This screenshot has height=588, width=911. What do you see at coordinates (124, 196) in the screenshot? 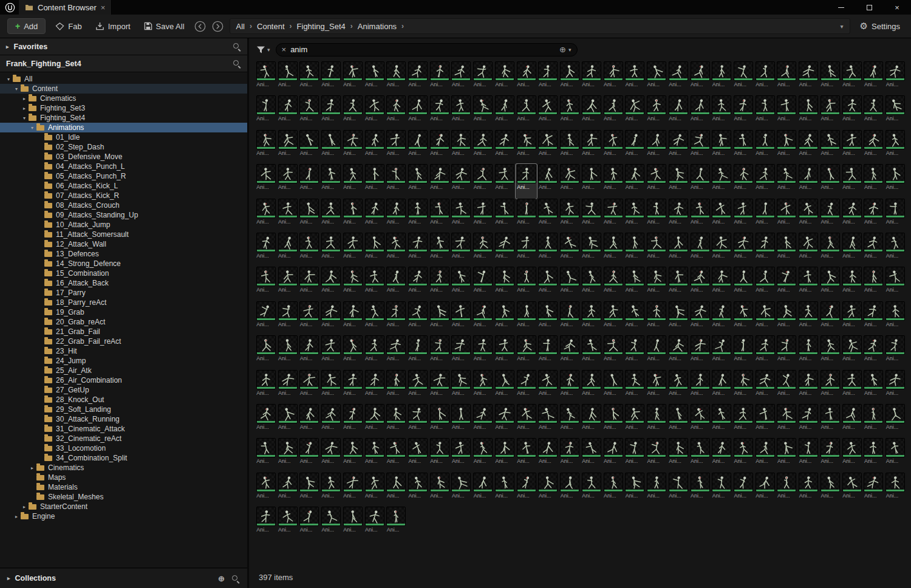
I see `tree-item-07_attacks_kick_r: 07_Attacks_Kick_R` at bounding box center [124, 196].